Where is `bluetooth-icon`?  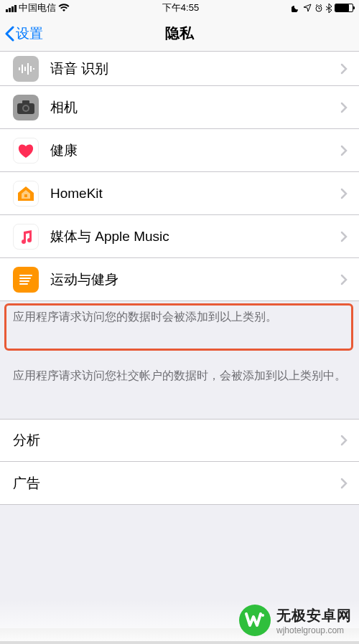
bluetooth-icon is located at coordinates (329, 9).